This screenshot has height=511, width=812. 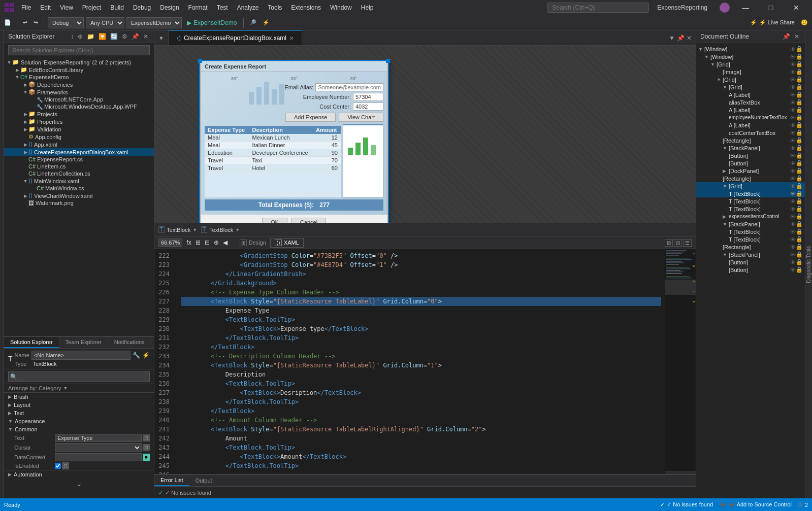 I want to click on do-item-textblock-5: T [TextBlock] 👁 🔒, so click(x=751, y=240).